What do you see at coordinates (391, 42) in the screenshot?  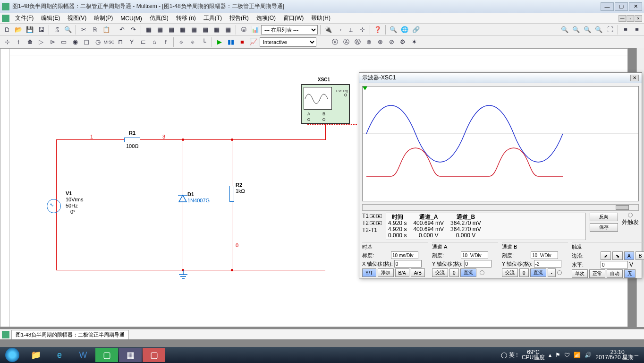 I see `probe-ref-button: ⊘` at bounding box center [391, 42].